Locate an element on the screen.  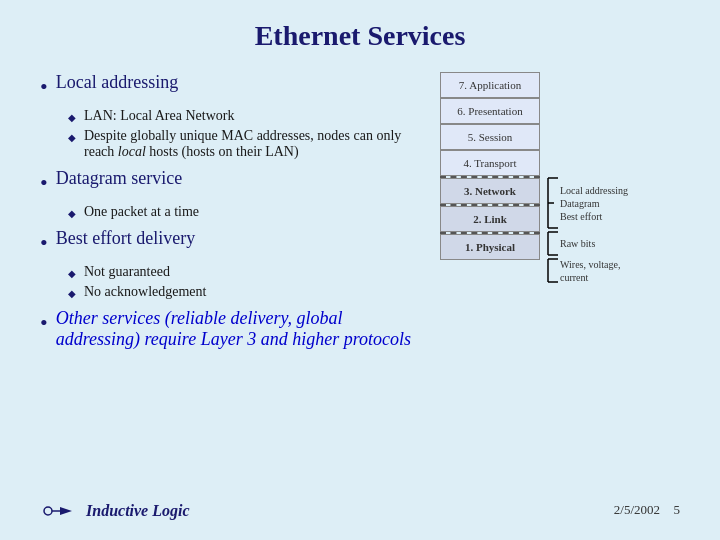
layer-5: 5. Session is located at coordinates (490, 137).